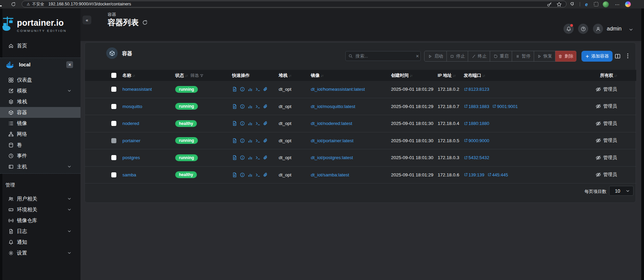 The image size is (644, 280). What do you see at coordinates (90, 4) in the screenshot?
I see `url-text: 192.168.50.170:9000/#!/3/docker/containe…` at bounding box center [90, 4].